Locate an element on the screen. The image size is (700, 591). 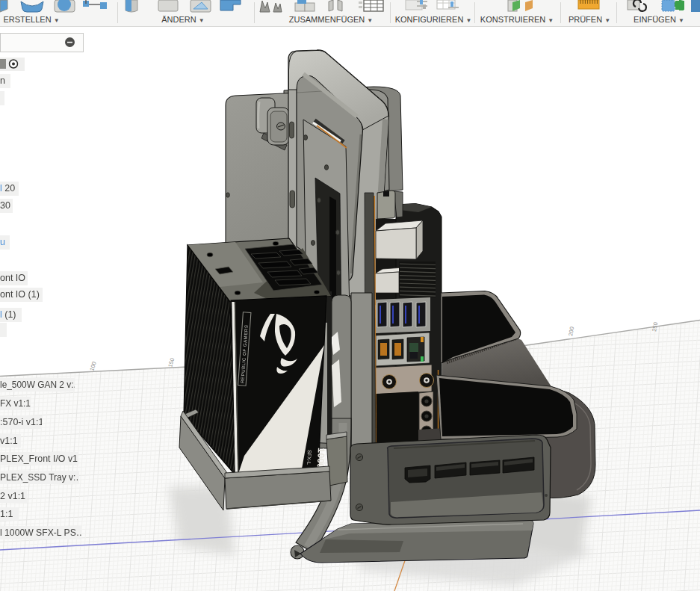
svg-text: SFX-L is located at coordinates (309, 457).